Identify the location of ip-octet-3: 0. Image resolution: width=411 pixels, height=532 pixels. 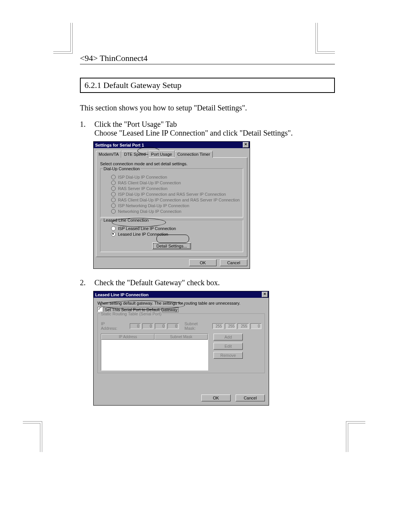
(161, 326).